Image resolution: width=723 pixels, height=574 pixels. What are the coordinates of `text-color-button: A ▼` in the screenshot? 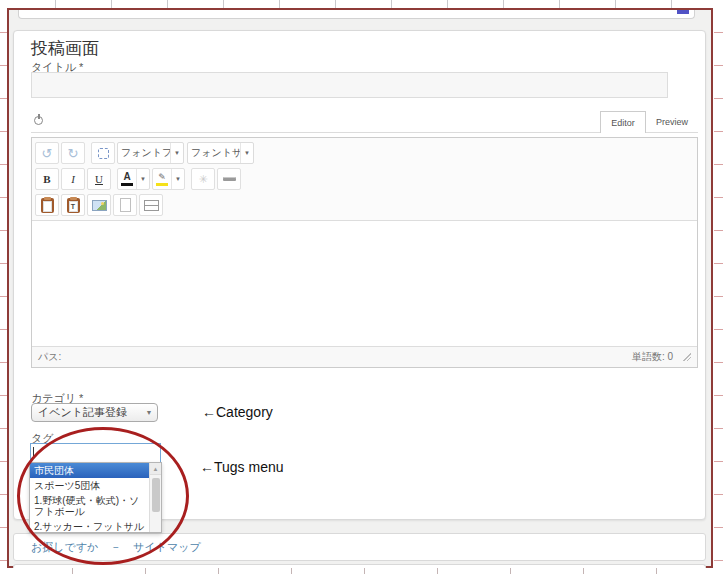 It's located at (134, 179).